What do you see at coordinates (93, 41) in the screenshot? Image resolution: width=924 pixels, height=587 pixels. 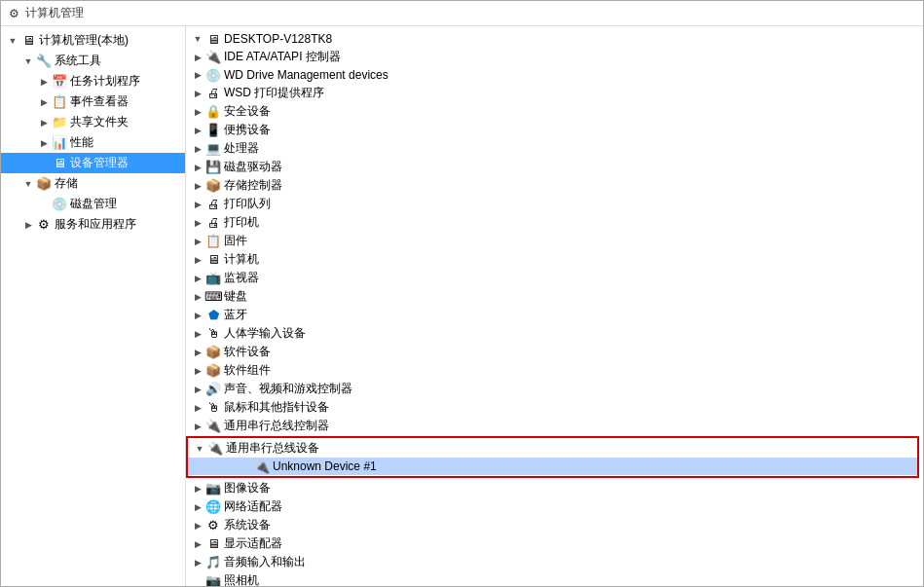 I see `left-root-item: ▼ 🖥 计算机管理(本地)` at bounding box center [93, 41].